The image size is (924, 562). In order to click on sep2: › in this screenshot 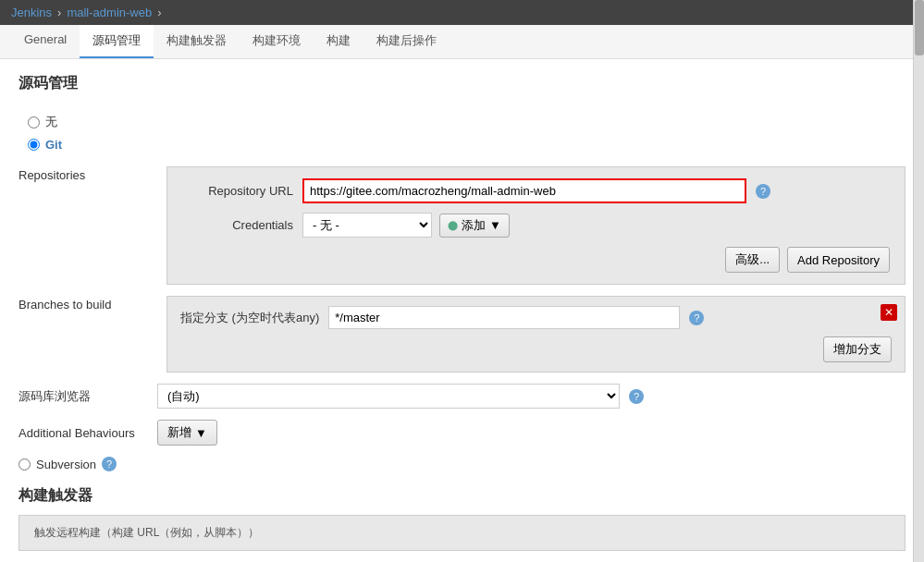, I will do `click(159, 13)`.